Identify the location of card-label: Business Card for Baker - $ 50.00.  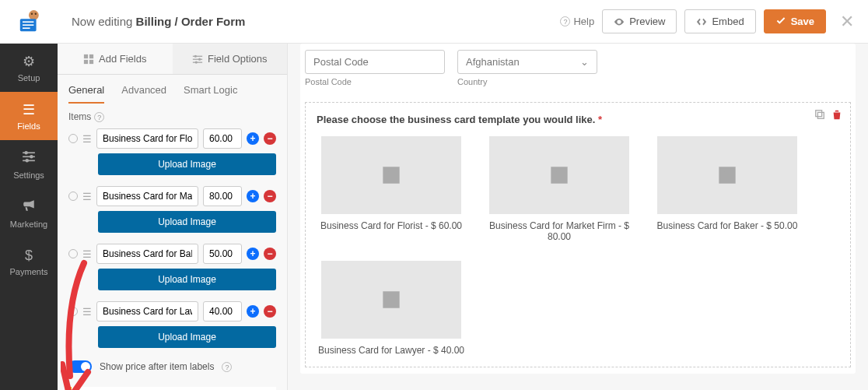
(728, 226).